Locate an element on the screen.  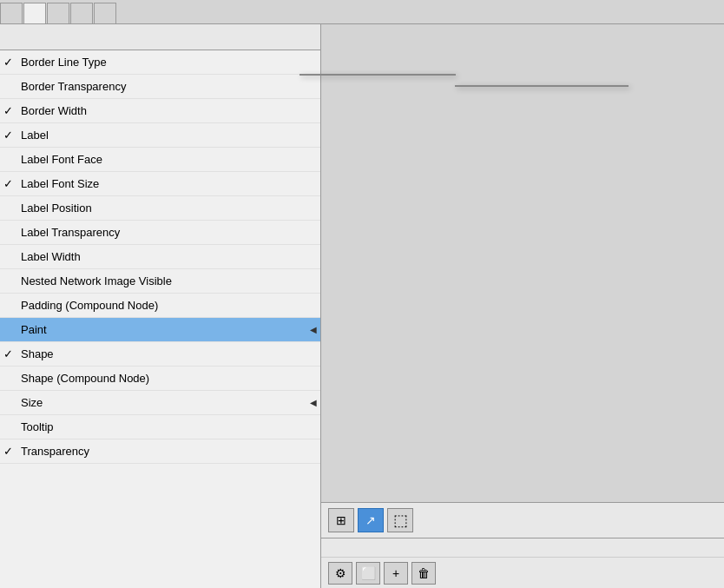
paint-menu is located at coordinates (378, 75).